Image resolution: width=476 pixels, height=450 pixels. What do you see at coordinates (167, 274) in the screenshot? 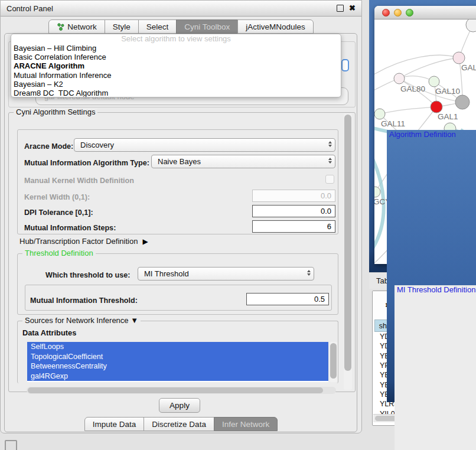
I see `which-threshold-value: MI Threshold` at bounding box center [167, 274].